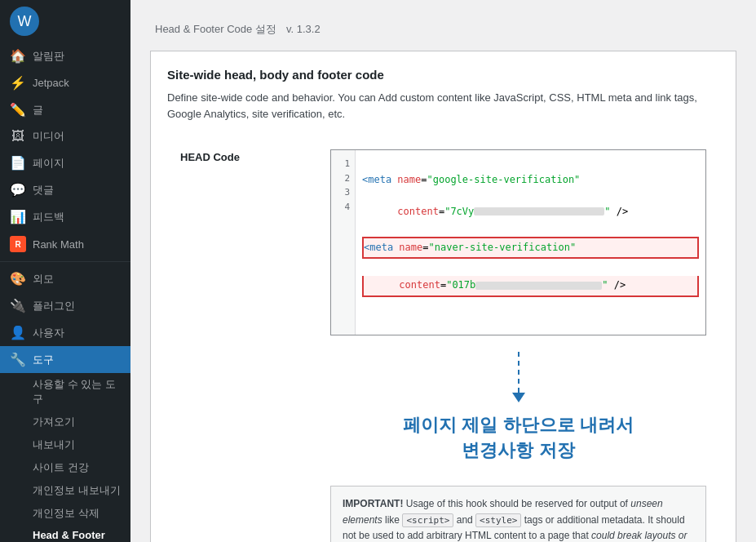  I want to click on feedback-icon: 📊, so click(18, 217).